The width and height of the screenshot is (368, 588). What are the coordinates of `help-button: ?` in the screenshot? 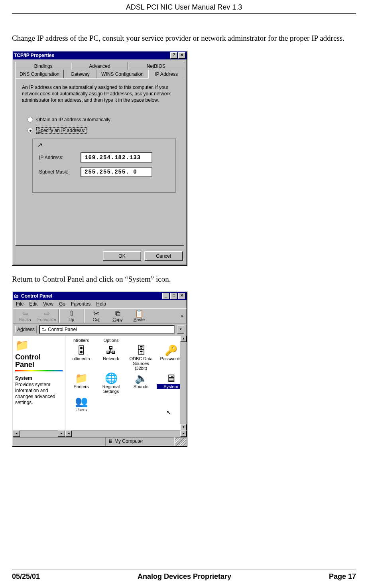 It's located at (174, 55).